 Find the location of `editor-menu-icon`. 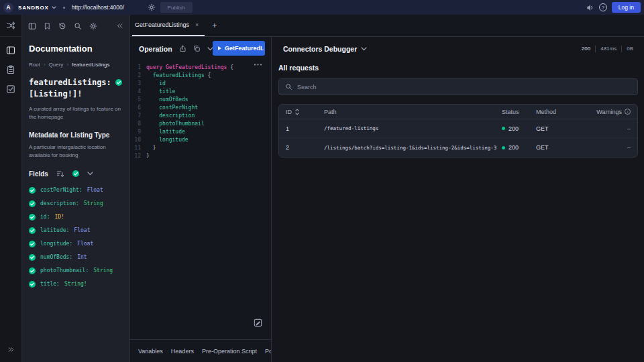

editor-menu-icon is located at coordinates (258, 64).